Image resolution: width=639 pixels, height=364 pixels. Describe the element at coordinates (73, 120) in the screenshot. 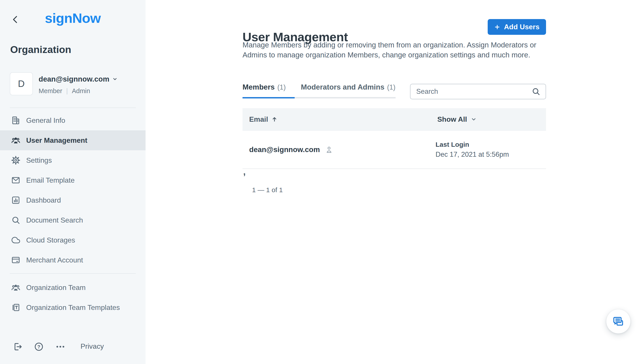

I see `sidebar-item-general-info: General Info` at that location.